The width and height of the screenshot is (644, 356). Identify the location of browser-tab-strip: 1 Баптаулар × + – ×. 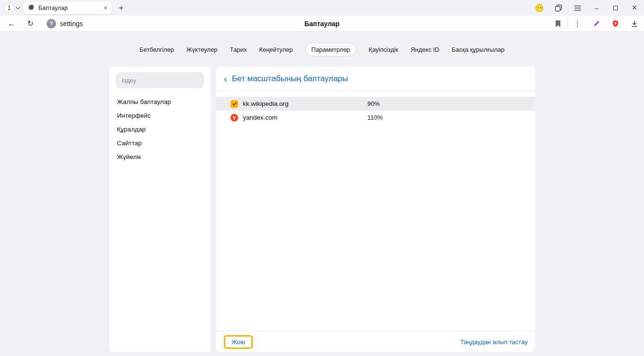
(322, 8).